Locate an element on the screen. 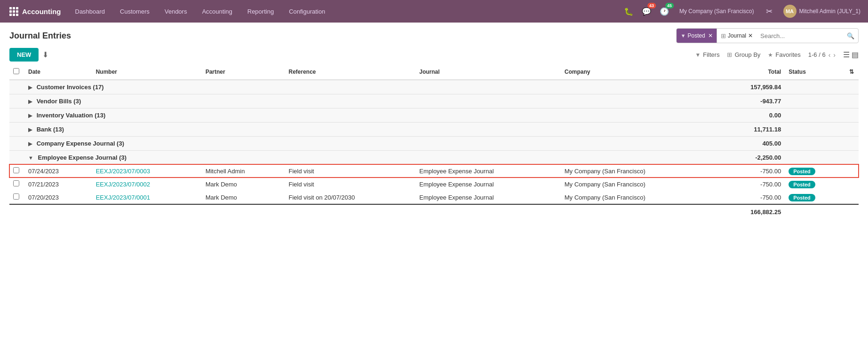 The height and width of the screenshot is (363, 868). action-left: NEW ⬇ is located at coordinates (29, 54).